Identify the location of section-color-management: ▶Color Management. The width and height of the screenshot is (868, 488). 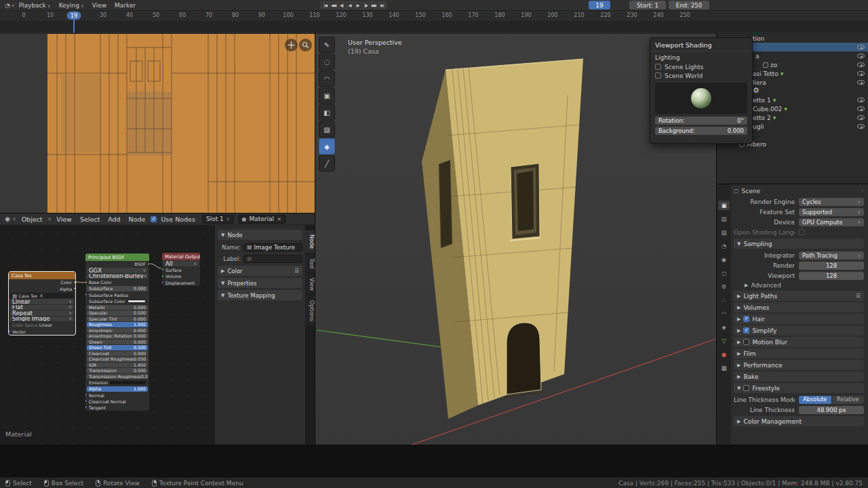
(799, 422).